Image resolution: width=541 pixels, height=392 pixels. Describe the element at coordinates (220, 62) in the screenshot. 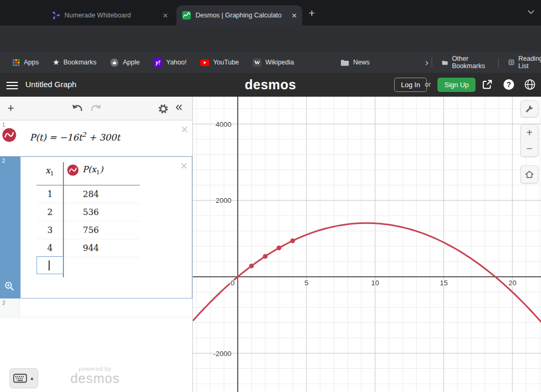

I see `bookmark-youtube: YouTube` at that location.